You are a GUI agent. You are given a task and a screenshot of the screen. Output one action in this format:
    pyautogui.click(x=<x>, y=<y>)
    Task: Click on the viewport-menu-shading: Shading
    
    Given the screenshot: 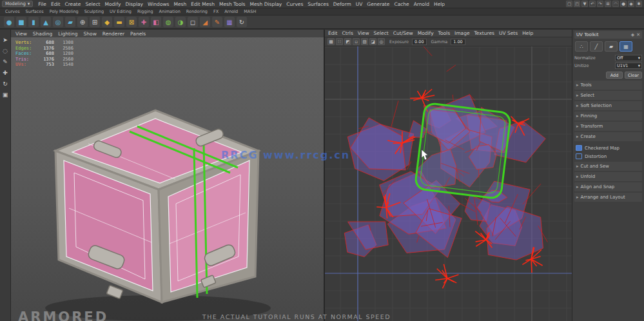 What is the action you would take?
    pyautogui.click(x=43, y=34)
    